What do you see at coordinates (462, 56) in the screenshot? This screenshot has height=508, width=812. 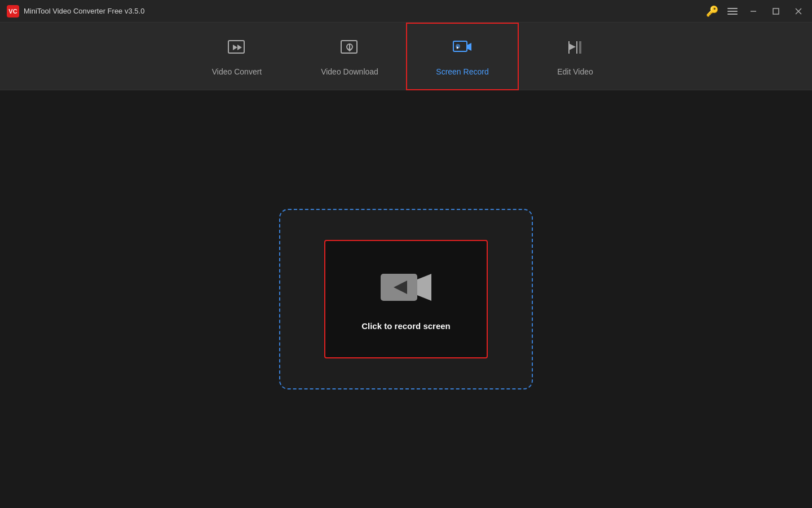 I see `tab-screen-record: Screen Record` at bounding box center [462, 56].